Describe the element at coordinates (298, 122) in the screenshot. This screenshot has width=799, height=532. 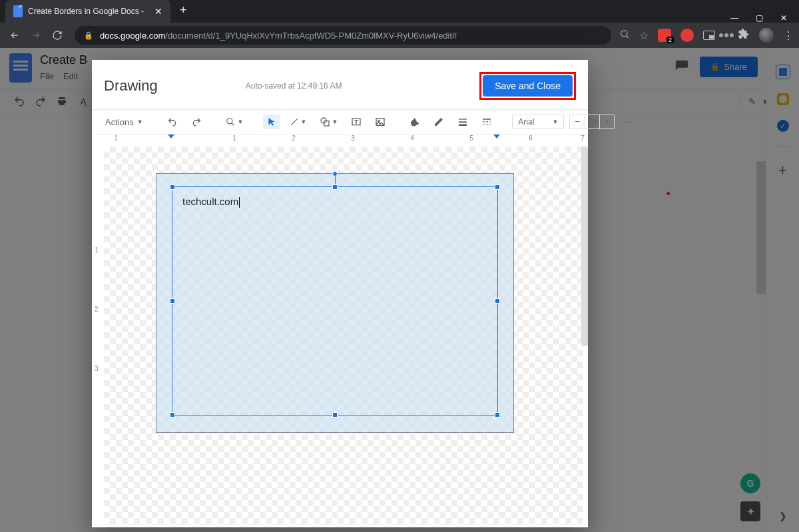
I see `line-tool-icon: ▼` at that location.